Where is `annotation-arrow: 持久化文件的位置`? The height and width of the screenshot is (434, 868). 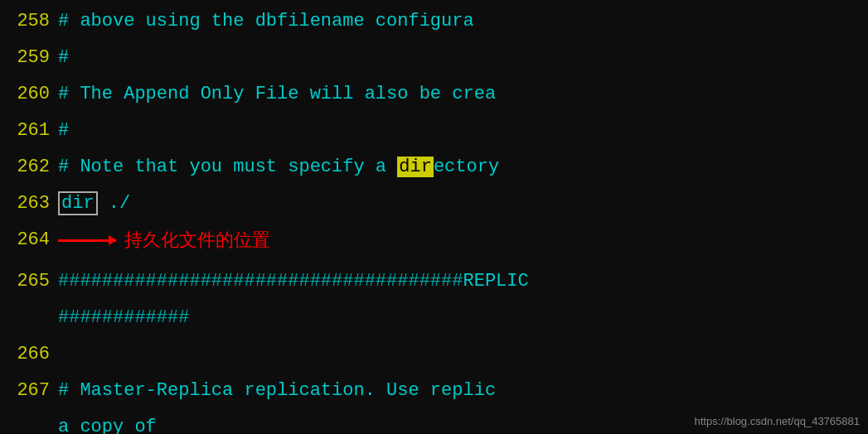 annotation-arrow: 持久化文件的位置 is located at coordinates (164, 240).